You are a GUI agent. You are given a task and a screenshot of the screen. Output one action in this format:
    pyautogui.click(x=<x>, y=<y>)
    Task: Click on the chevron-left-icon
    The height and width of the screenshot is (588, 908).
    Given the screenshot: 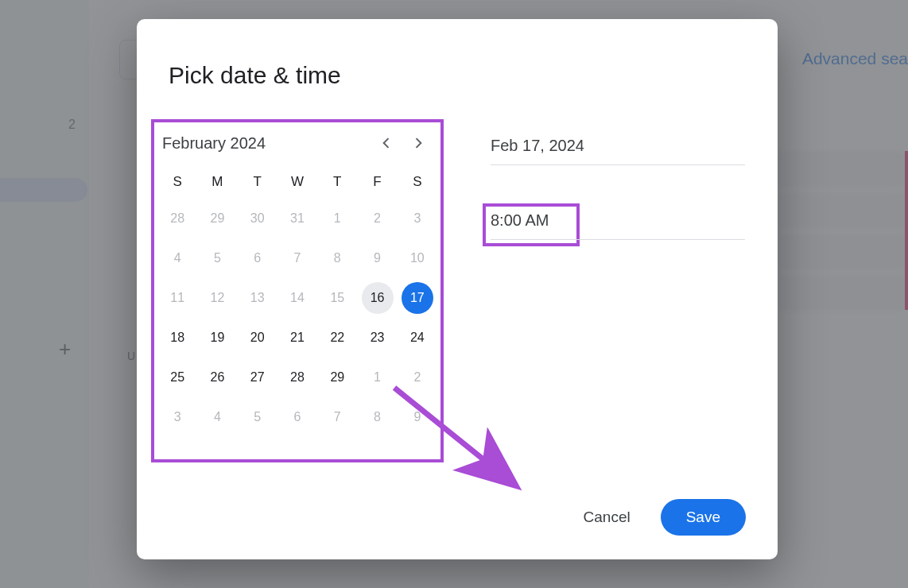 What is the action you would take?
    pyautogui.click(x=386, y=143)
    